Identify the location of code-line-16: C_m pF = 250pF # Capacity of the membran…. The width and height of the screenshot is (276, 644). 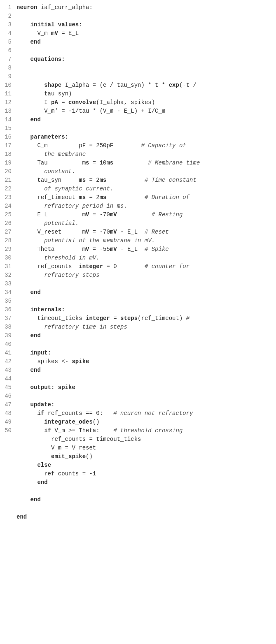
(144, 150).